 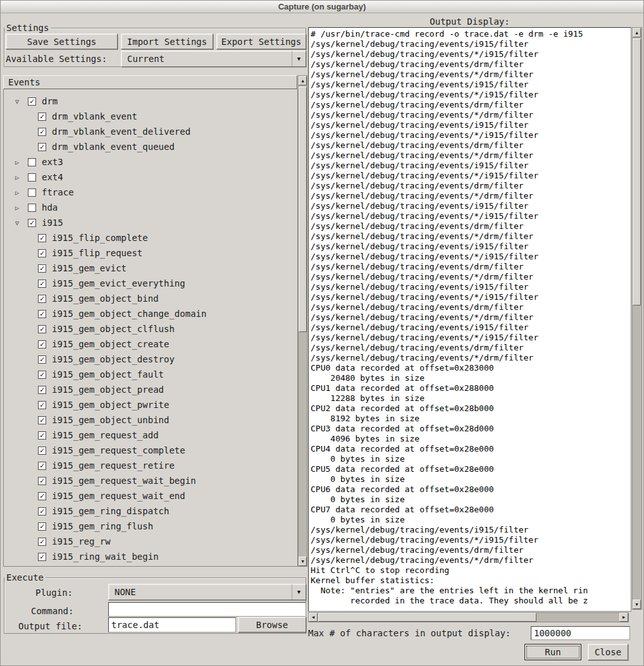 I want to click on tree-row-i915_flip_request: ✓i915_flip_request, so click(x=151, y=253).